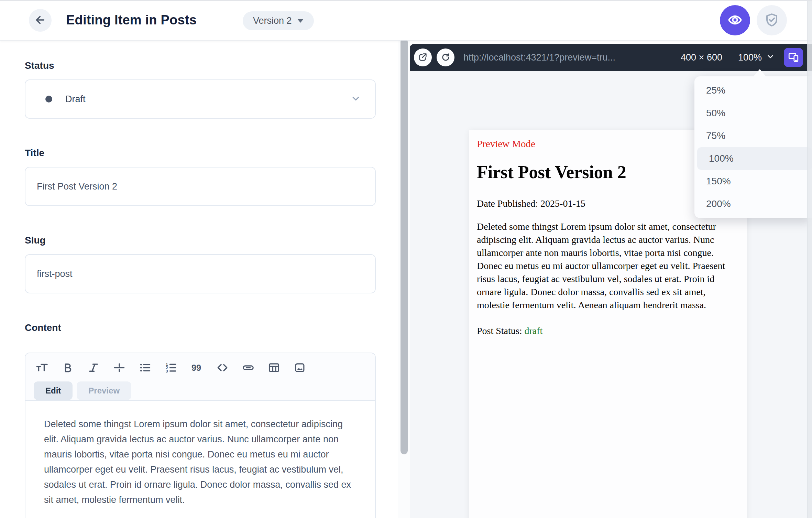 The height and width of the screenshot is (518, 812). Describe the element at coordinates (760, 73) in the screenshot. I see `dropdown-caret` at that location.